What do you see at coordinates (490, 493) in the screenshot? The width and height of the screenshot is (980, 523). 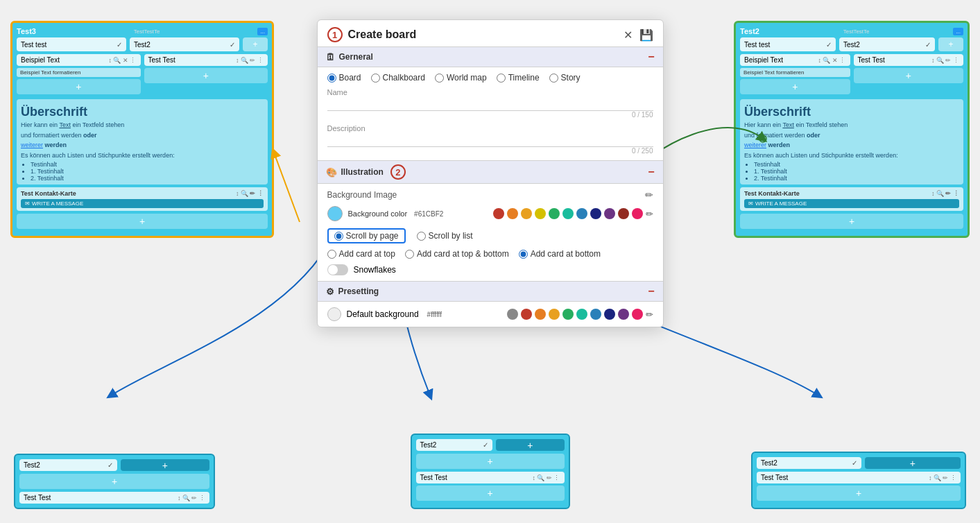 I see `board-bc-add-bottom: +` at bounding box center [490, 493].